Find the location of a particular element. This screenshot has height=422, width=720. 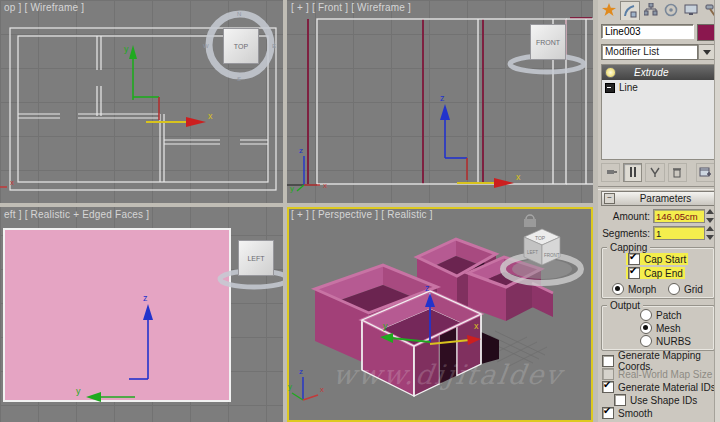

viewcube-front-face: FRONT is located at coordinates (548, 42).